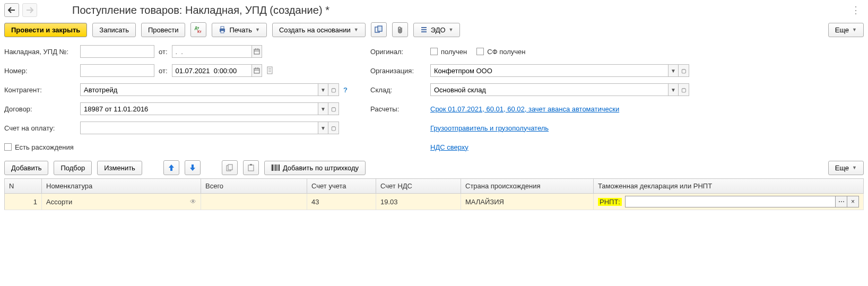  What do you see at coordinates (121, 186) in the screenshot?
I see `col-nomenclature: Номенклатура` at bounding box center [121, 186].